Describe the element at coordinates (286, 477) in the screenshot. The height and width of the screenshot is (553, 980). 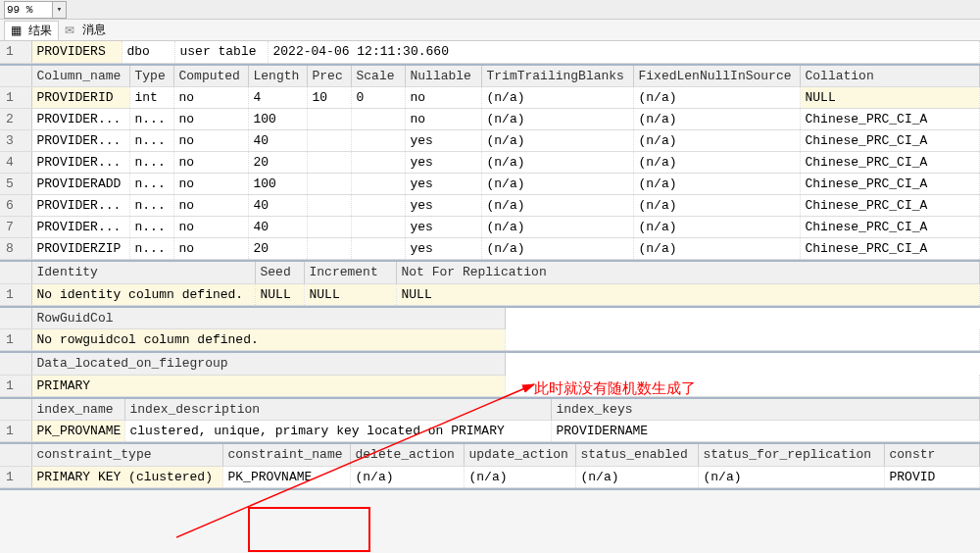
I see `constraint-name: PK_PROVNAME` at that location.